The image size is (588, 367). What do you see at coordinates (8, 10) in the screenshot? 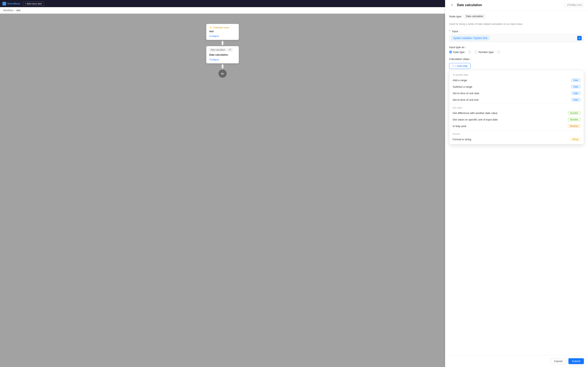
I see `breadcrumb-parent: Workflow` at bounding box center [8, 10].